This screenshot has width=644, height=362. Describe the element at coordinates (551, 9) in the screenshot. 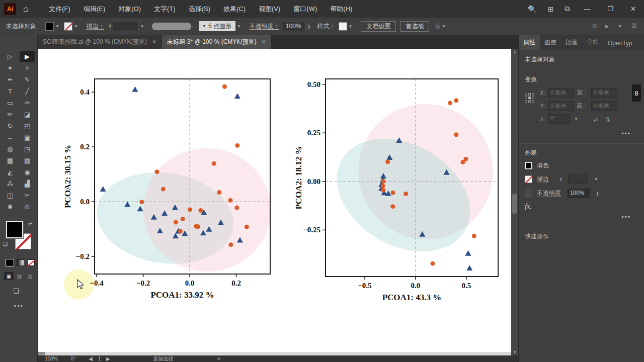

I see `arrange-documents-icon: ⊞` at that location.